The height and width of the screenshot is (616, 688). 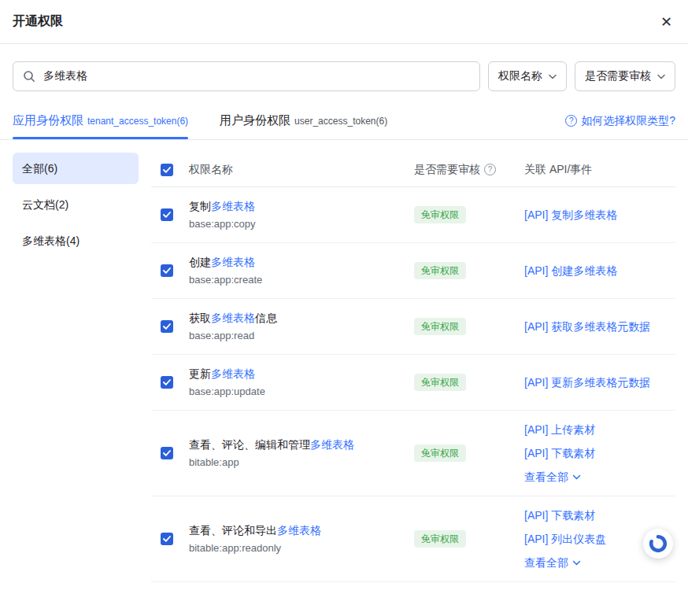 I want to click on permission-name: 创建多维表格, so click(x=297, y=262).